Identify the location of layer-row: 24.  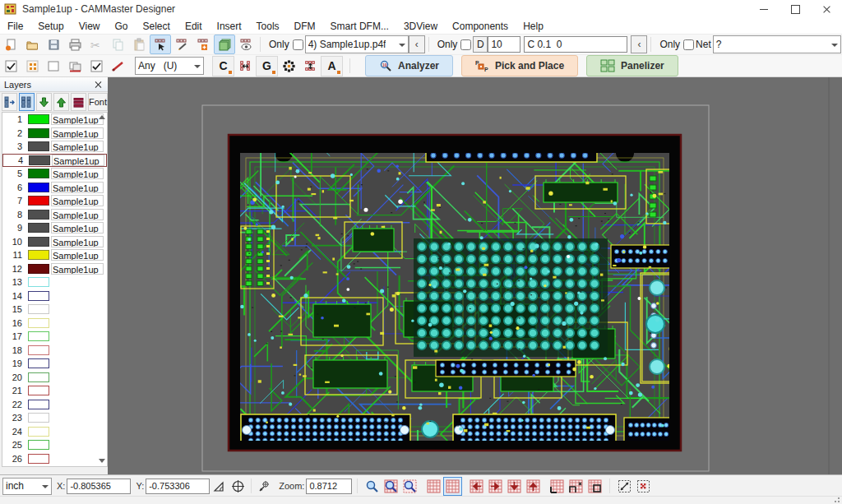
(54, 432).